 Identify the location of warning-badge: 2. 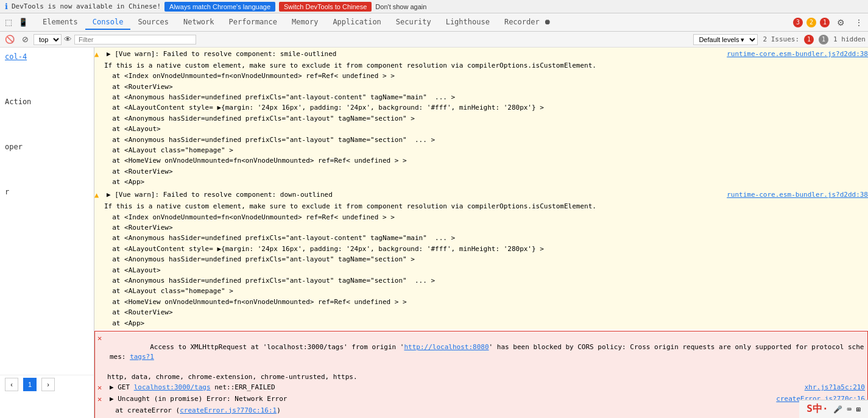
(811, 23).